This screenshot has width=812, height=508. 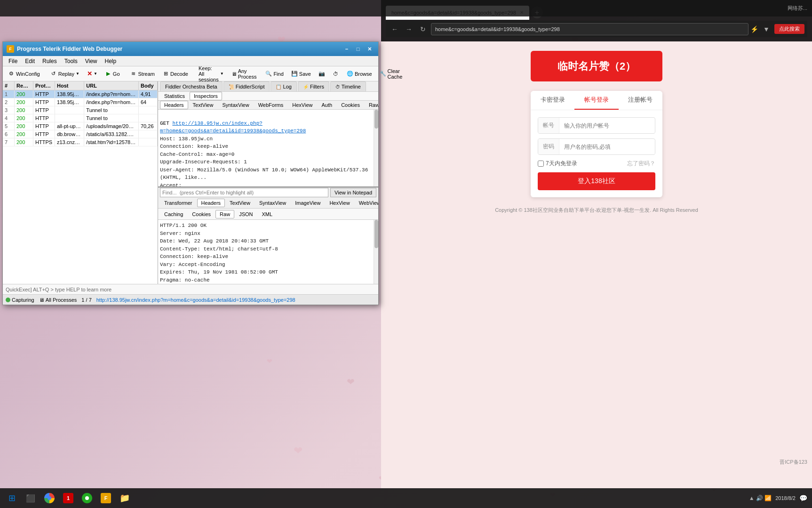 What do you see at coordinates (68, 498) in the screenshot?
I see `taskbar-app-red: 1` at bounding box center [68, 498].